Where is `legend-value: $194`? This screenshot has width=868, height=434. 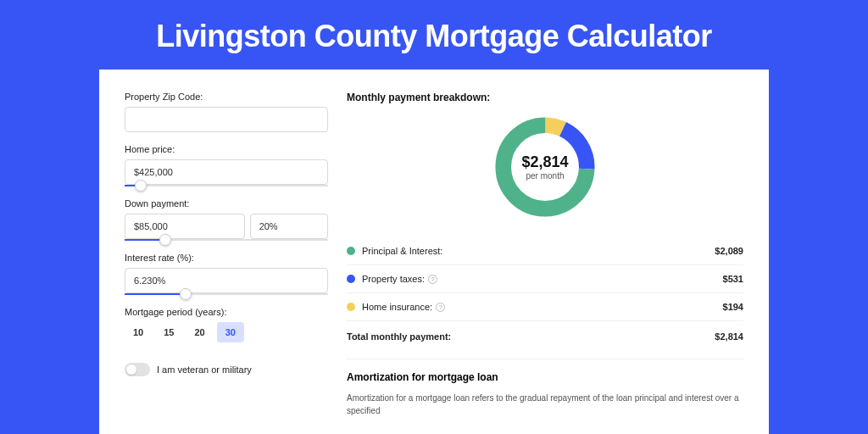
legend-value: $194 is located at coordinates (733, 307).